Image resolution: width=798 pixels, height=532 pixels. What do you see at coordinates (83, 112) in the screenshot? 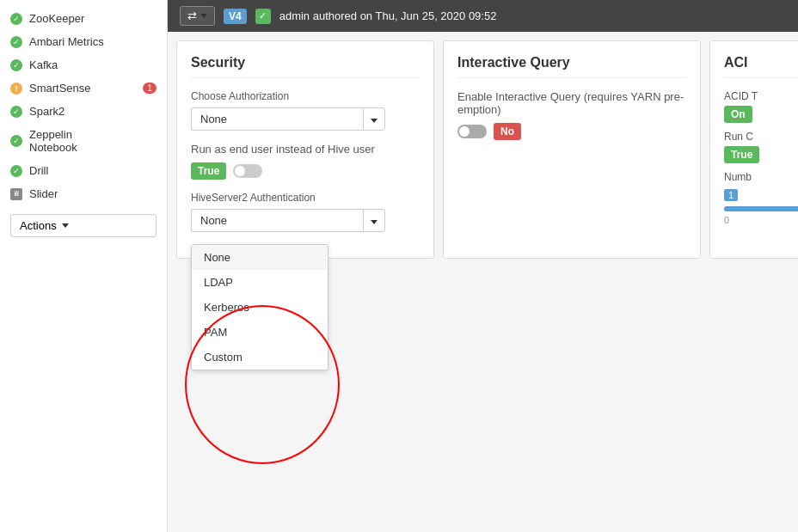
I see `sidebar-item-spark2: ✓ Spark2` at bounding box center [83, 112].